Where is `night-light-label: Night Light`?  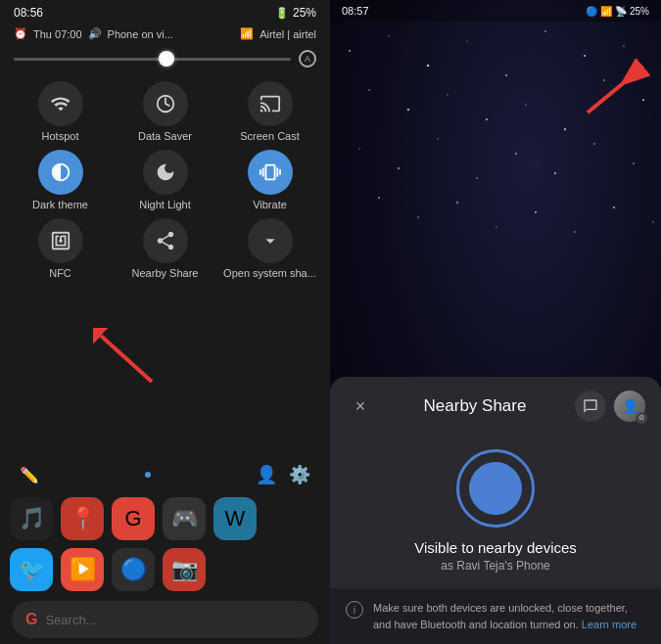
night-light-label: Night Light is located at coordinates (165, 205).